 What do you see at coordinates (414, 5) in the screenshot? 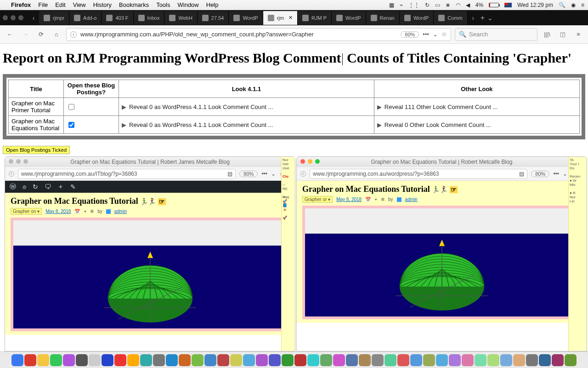
I see `menubar-icon: ⋮⋮` at bounding box center [414, 5].